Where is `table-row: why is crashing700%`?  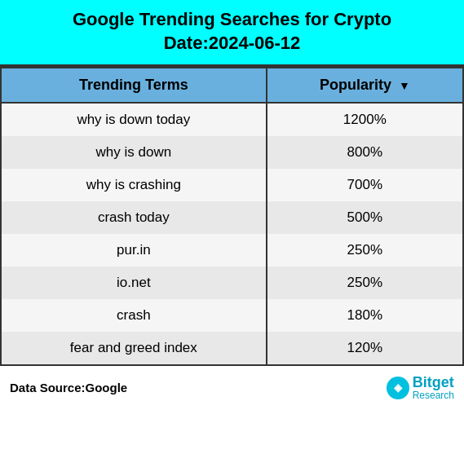
table-row: why is crashing700% is located at coordinates (232, 185).